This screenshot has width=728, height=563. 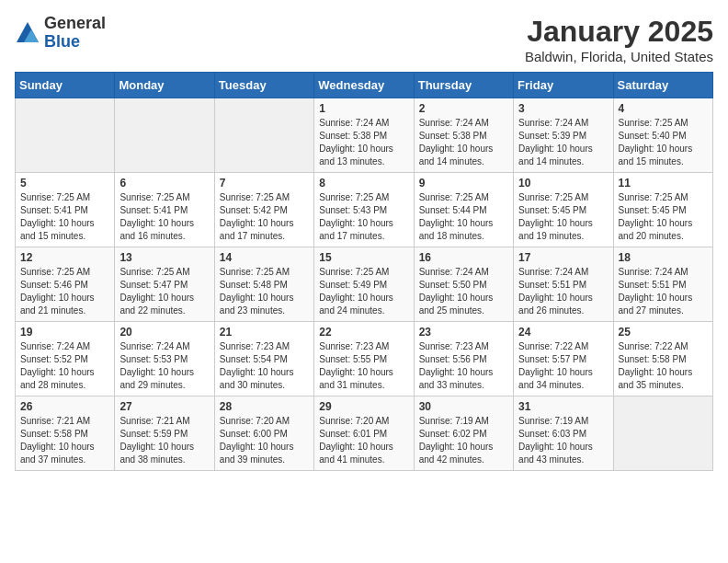 What do you see at coordinates (563, 109) in the screenshot?
I see `day-number: 3` at bounding box center [563, 109].